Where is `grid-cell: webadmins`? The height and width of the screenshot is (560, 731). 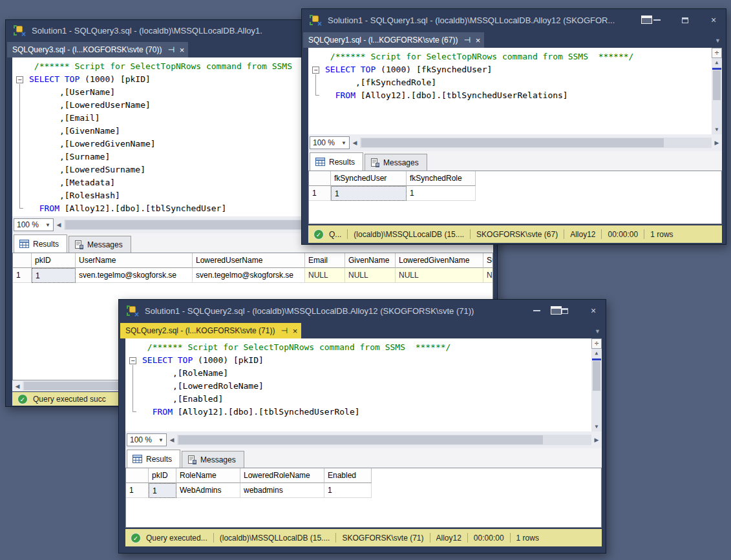 grid-cell: webadmins is located at coordinates (282, 491).